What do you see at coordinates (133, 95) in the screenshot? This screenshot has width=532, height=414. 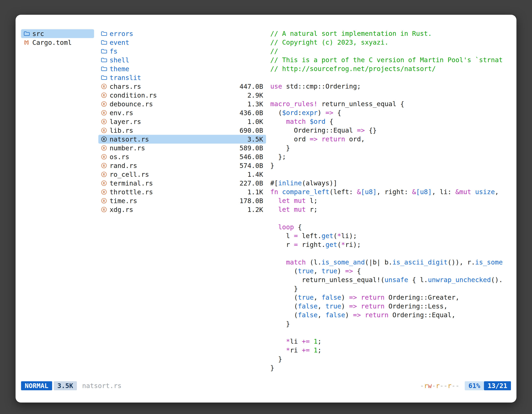 I see `entry-name: condition.rs` at bounding box center [133, 95].